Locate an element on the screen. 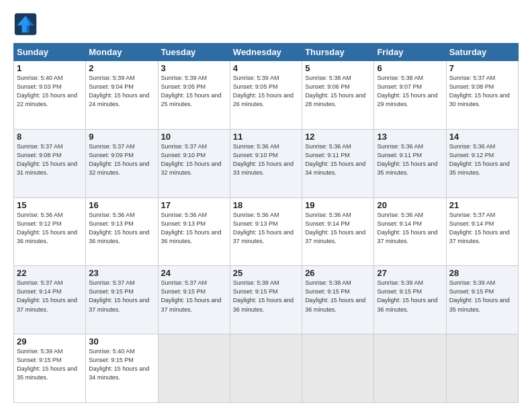  calendar-cell: 2Sunrise: 5:39 AMSunset: 9:04 PMDaylight… is located at coordinates (122, 95).